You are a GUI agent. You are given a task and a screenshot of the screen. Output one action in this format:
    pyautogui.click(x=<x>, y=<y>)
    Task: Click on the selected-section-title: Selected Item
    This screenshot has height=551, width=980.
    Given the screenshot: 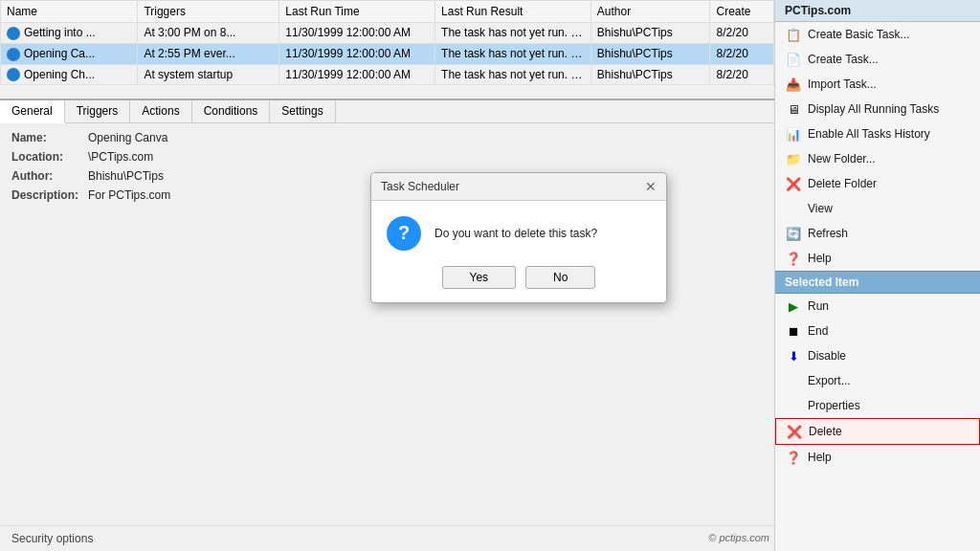 What is the action you would take?
    pyautogui.click(x=878, y=282)
    